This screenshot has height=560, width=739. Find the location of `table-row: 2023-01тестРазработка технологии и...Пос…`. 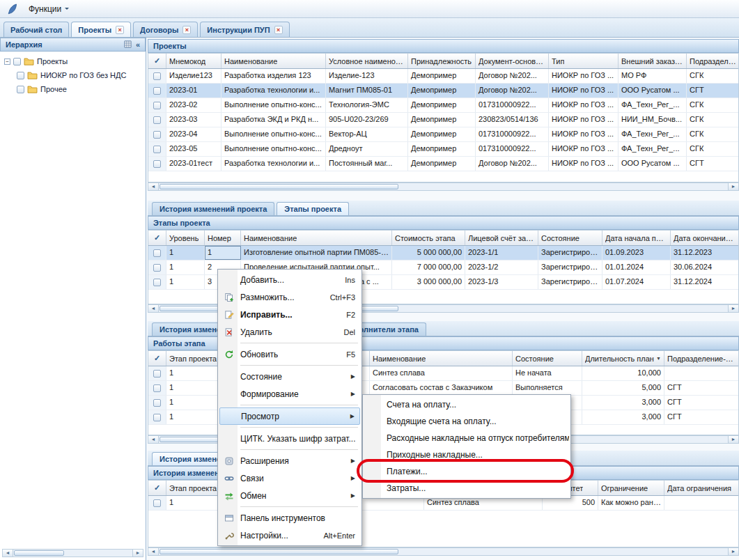

table-row: 2023-01тестРазработка технологии и...Пос… is located at coordinates (443, 164).